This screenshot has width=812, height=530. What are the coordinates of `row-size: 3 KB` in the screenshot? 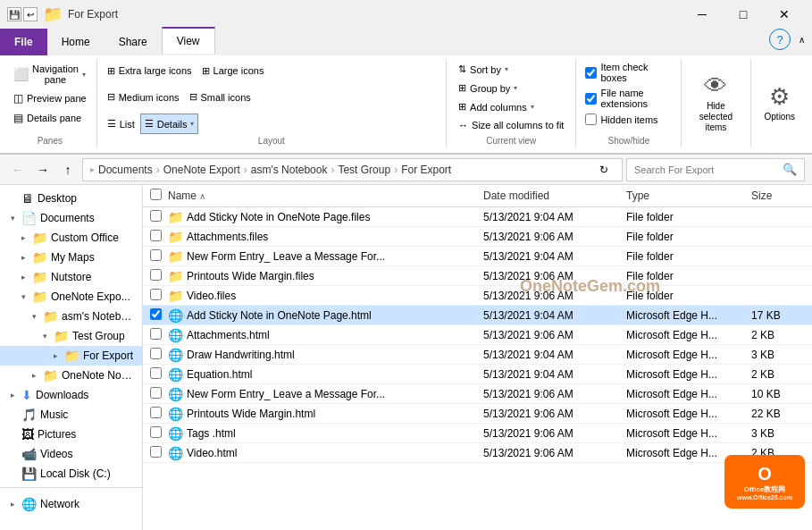 It's located at (778, 355).